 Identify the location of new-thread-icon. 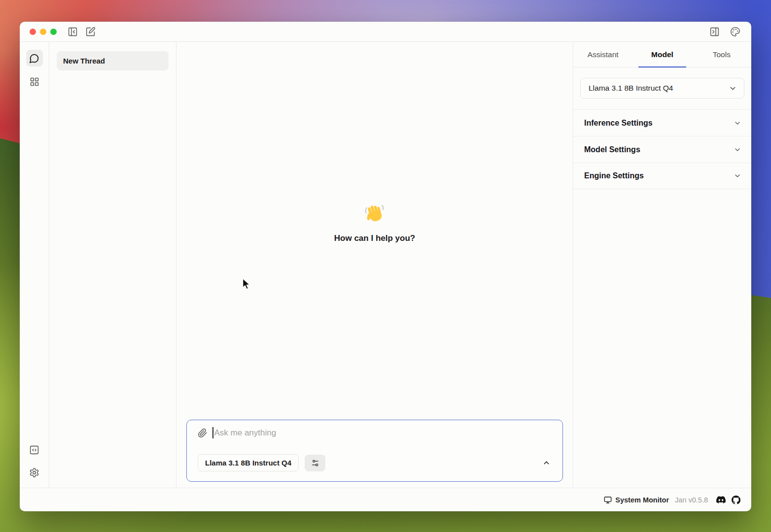
(91, 32).